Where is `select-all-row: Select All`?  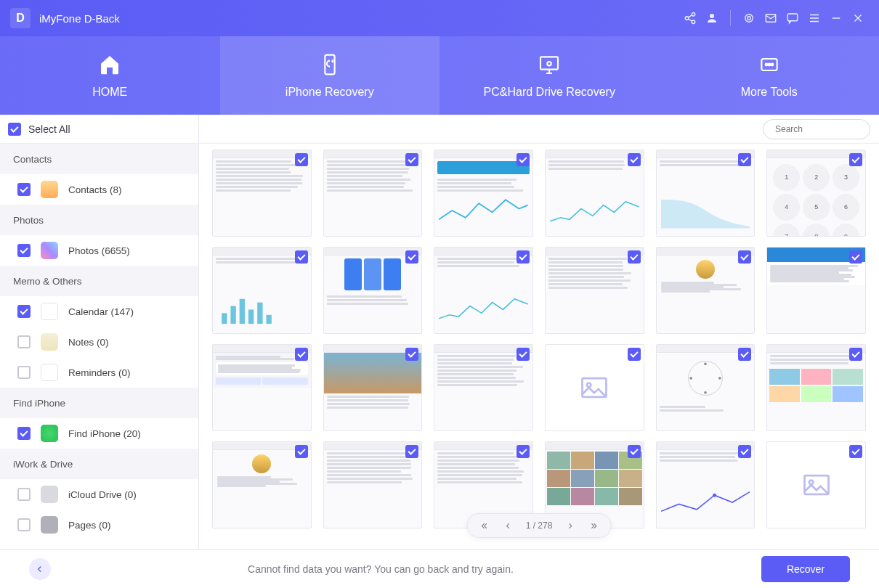 select-all-row: Select All is located at coordinates (99, 129).